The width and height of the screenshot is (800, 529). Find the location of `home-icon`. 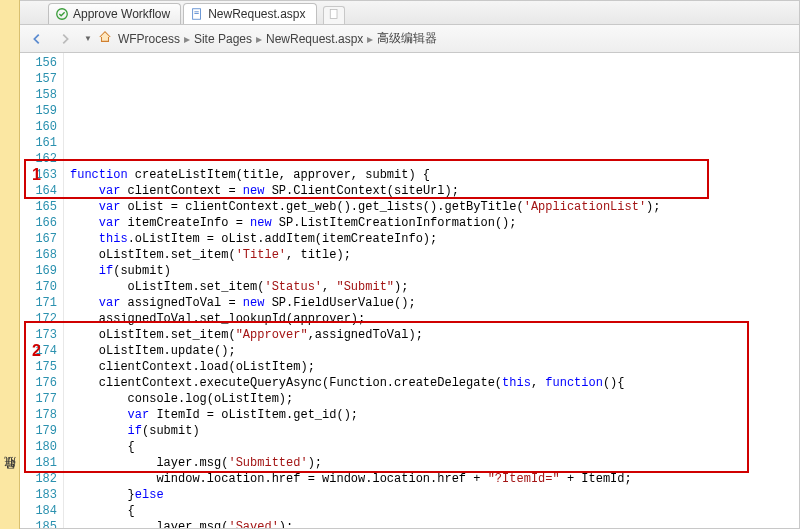

home-icon is located at coordinates (105, 38).